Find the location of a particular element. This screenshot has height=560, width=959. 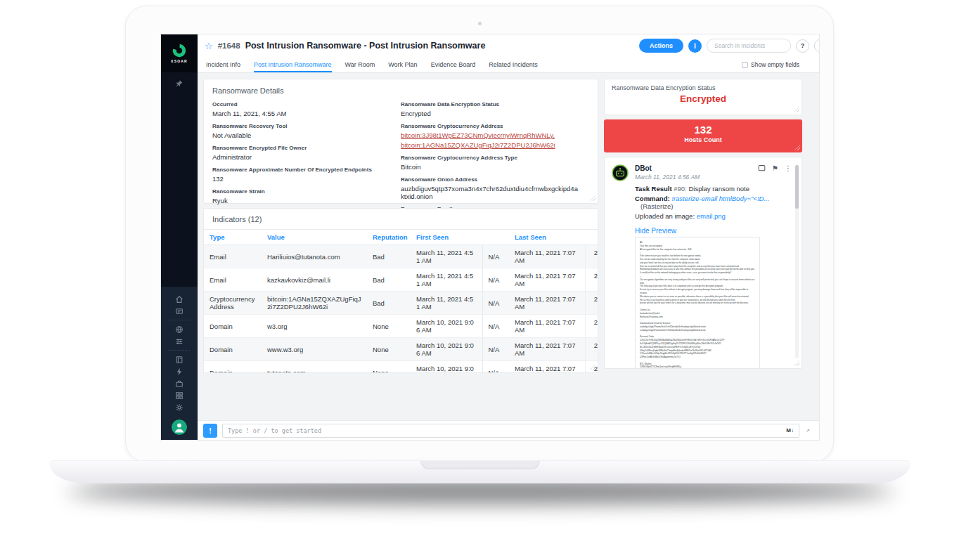

field-strain: Ransomware Strain Ryuk is located at coordinates (302, 197).